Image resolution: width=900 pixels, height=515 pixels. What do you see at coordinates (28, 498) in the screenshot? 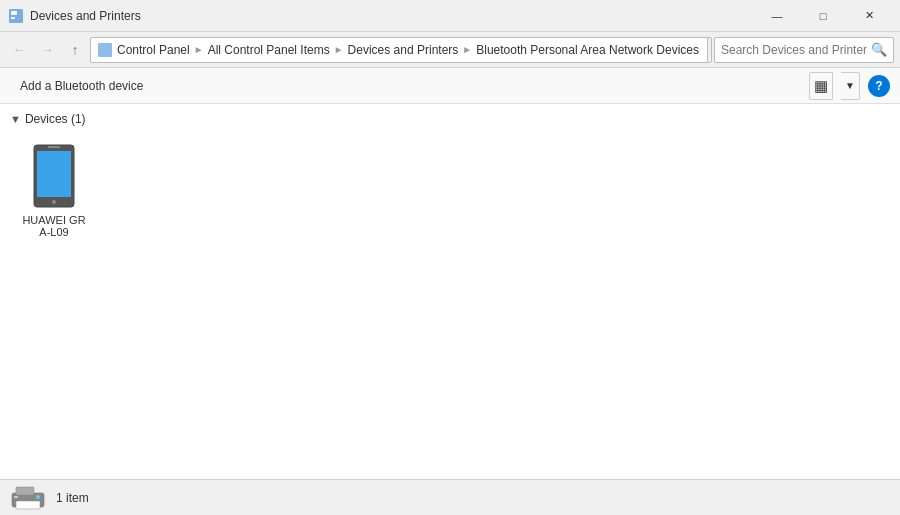
I see `status-printer-icon` at bounding box center [28, 498].